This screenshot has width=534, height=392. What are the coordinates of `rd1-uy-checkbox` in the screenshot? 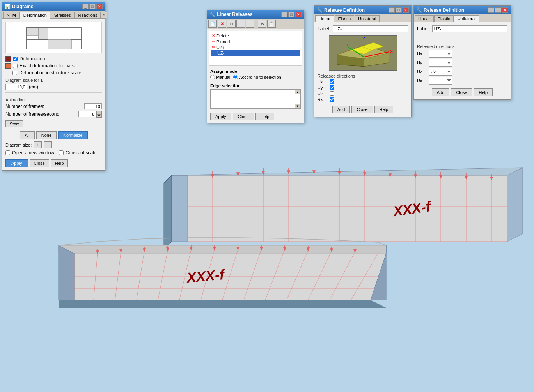 It's located at (332, 88).